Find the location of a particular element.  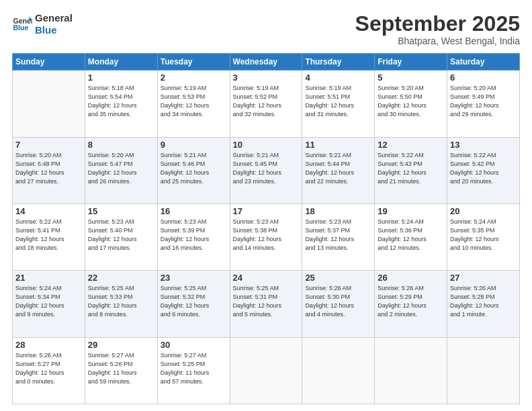

day-number: 12 is located at coordinates (411, 145).